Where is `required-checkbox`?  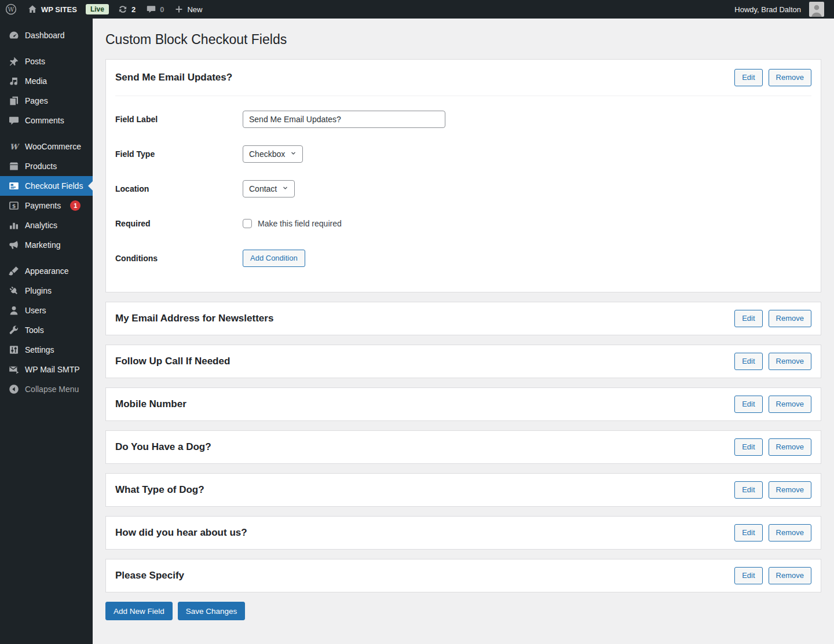 required-checkbox is located at coordinates (247, 224).